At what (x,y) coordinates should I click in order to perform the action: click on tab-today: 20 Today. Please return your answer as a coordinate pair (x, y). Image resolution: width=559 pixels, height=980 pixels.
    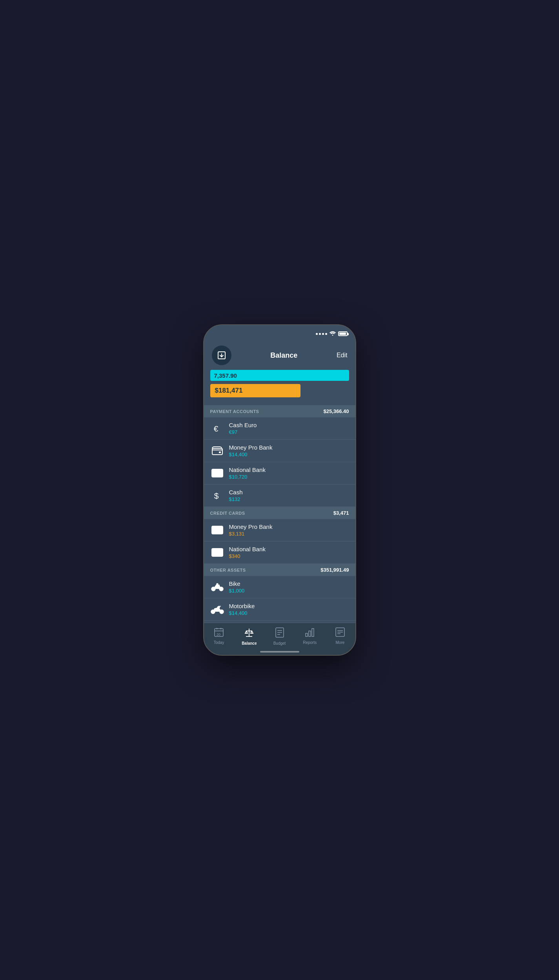
    Looking at the image, I should click on (219, 636).